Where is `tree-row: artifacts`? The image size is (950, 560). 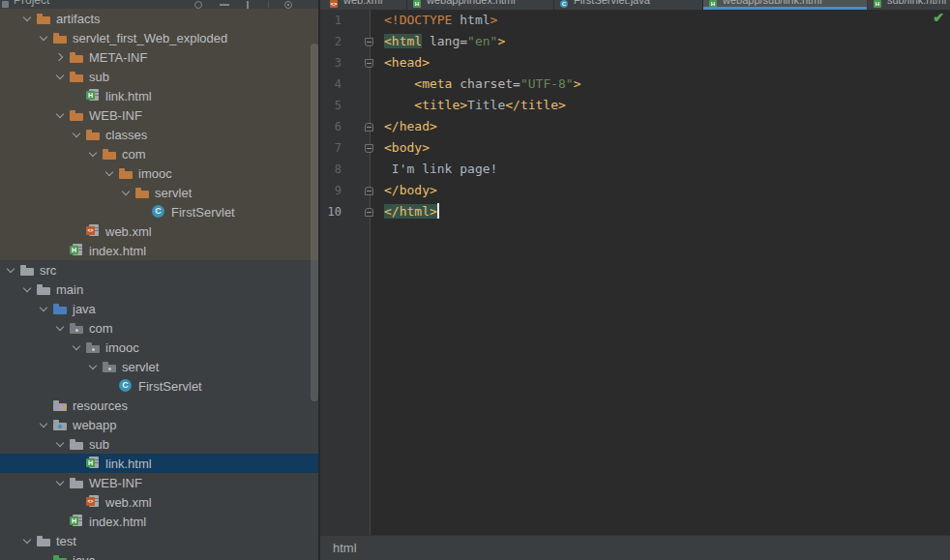 tree-row: artifacts is located at coordinates (160, 18).